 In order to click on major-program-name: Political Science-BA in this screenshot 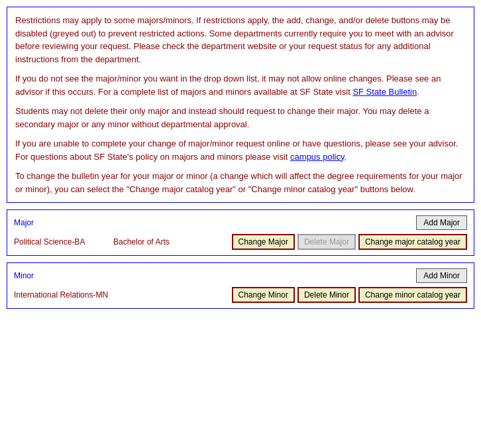, I will do `click(60, 242)`.